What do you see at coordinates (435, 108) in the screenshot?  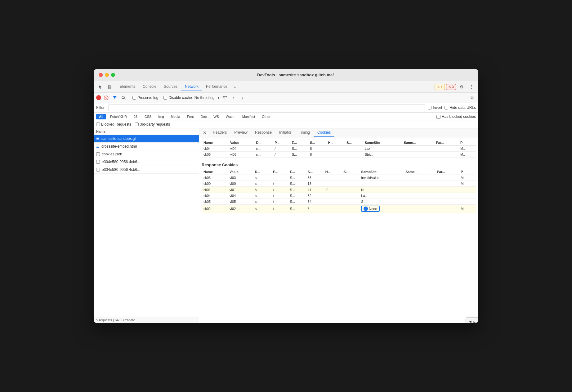 I see `invert-label: Invert` at bounding box center [435, 108].